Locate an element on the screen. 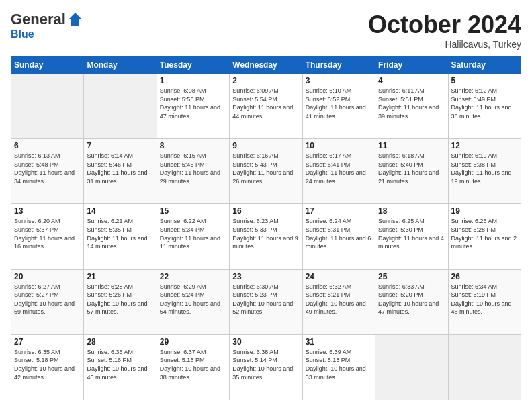 This screenshot has height=411, width=532. calendar-cell: 1Sunrise: 6:08 AMSunset: 5:56 PMDaylight… is located at coordinates (193, 106).